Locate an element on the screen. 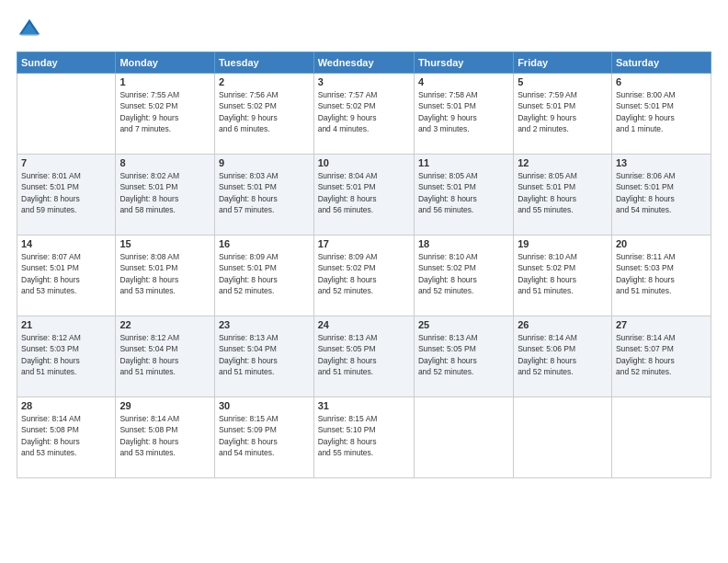 Image resolution: width=728 pixels, height=563 pixels. calendar-cell: 8Sunrise: 8:02 AM Sunset: 5:01 PM Daylig… is located at coordinates (165, 195).